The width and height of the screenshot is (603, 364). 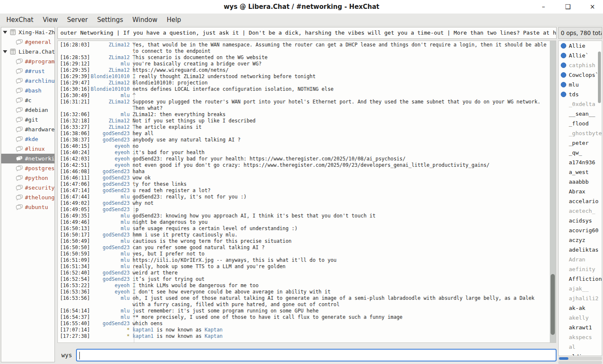 What do you see at coordinates (580, 259) in the screenshot?
I see `user-list-item: Adran` at bounding box center [580, 259].